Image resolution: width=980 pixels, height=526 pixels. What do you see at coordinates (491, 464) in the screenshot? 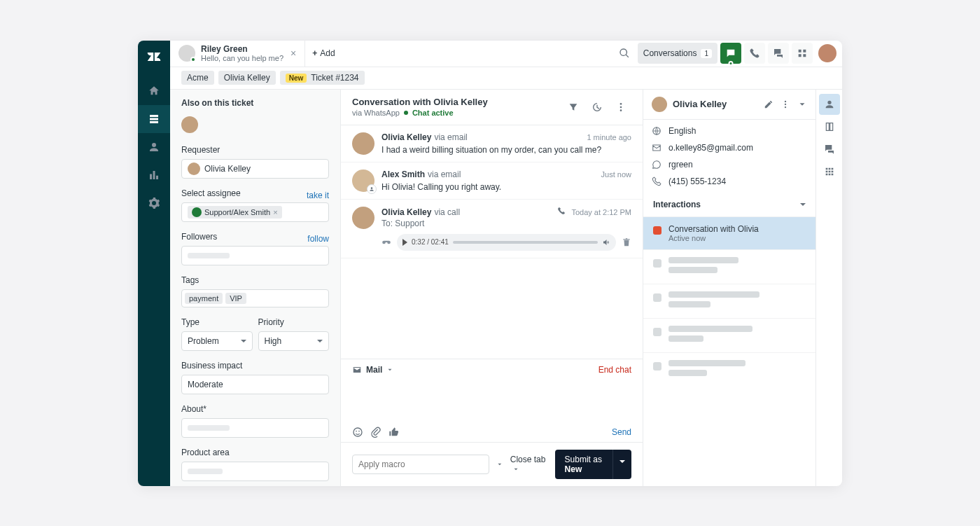
I see `footer-bar: Close tab Submit as New` at bounding box center [491, 464].